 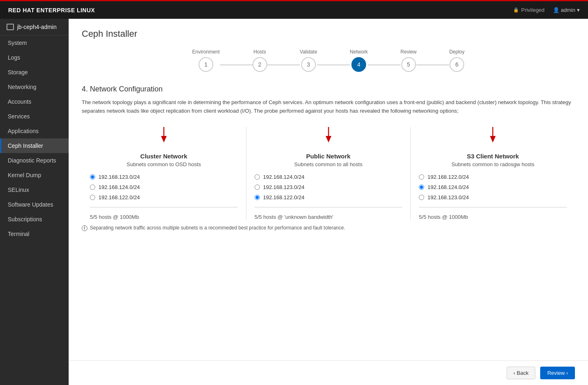 What do you see at coordinates (568, 10) in the screenshot?
I see `admin-label: admin` at bounding box center [568, 10].